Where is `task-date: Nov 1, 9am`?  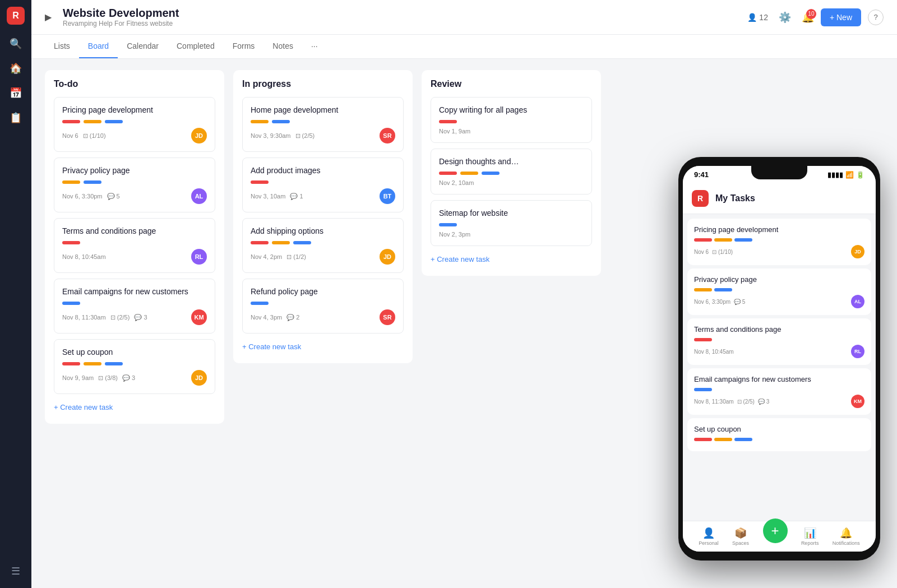
task-date: Nov 1, 9am is located at coordinates (455, 131).